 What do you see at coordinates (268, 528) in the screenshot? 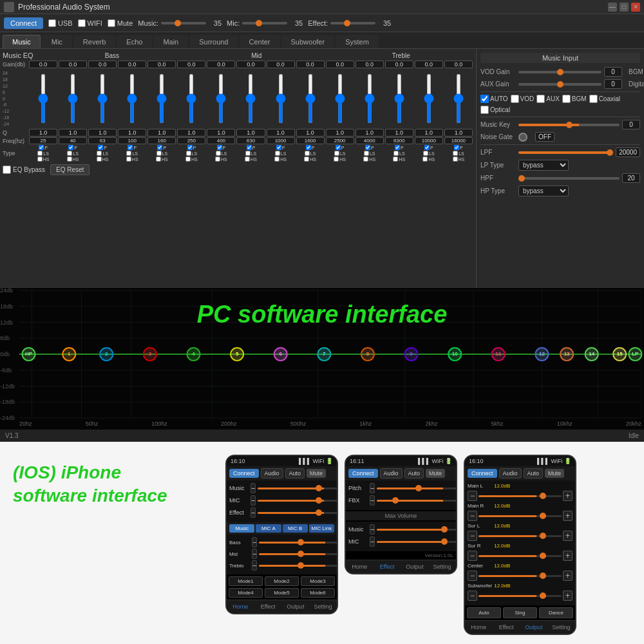
I see `phone-tab-mica: MIC A` at bounding box center [268, 528].